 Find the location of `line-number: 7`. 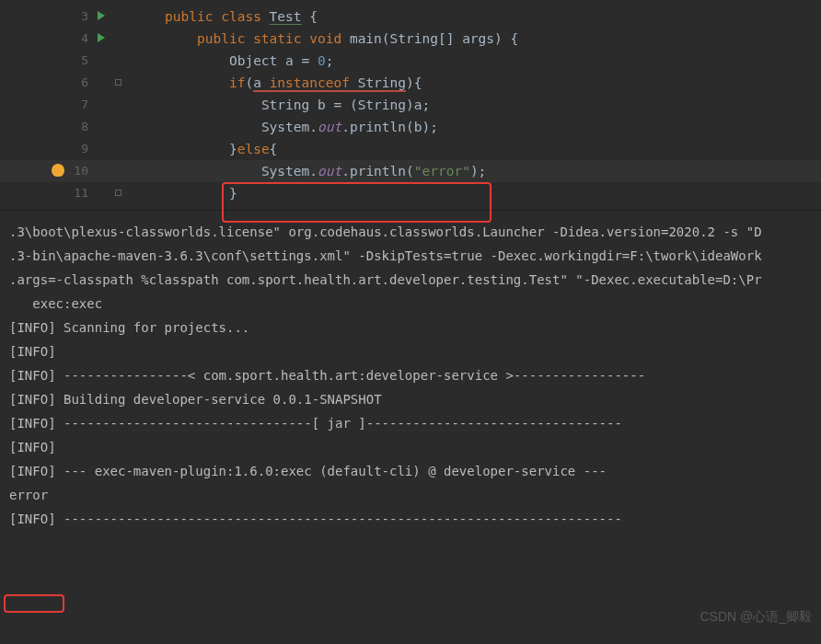

line-number: 7 is located at coordinates (54, 105).